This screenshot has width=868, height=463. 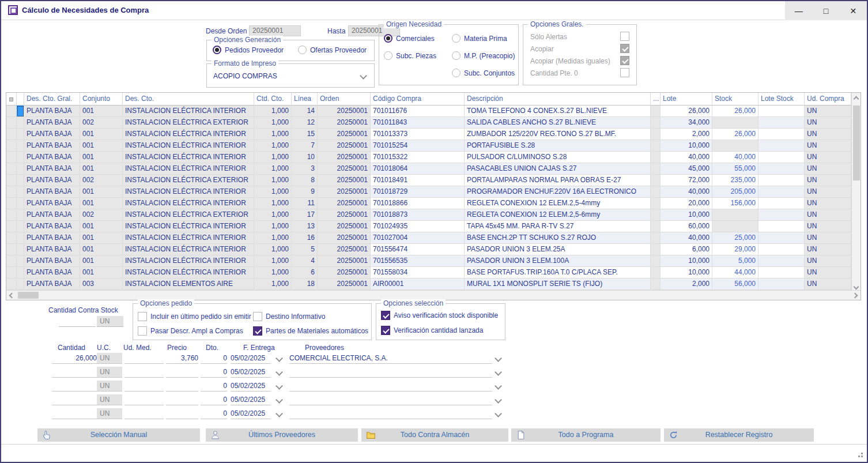 I want to click on select-all-header-cell, so click(x=12, y=99).